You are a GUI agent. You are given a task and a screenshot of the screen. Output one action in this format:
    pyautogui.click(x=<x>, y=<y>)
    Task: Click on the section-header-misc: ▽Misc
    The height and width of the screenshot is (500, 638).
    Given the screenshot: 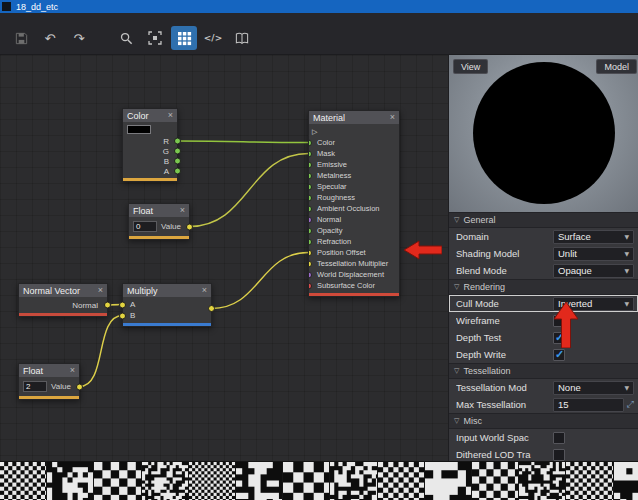 What is the action you would take?
    pyautogui.click(x=544, y=421)
    